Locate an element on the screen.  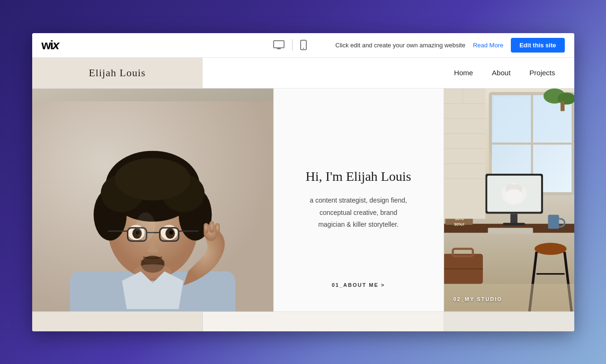
studio-photo-panel: 1234 5678 90%# is located at coordinates (509, 200).